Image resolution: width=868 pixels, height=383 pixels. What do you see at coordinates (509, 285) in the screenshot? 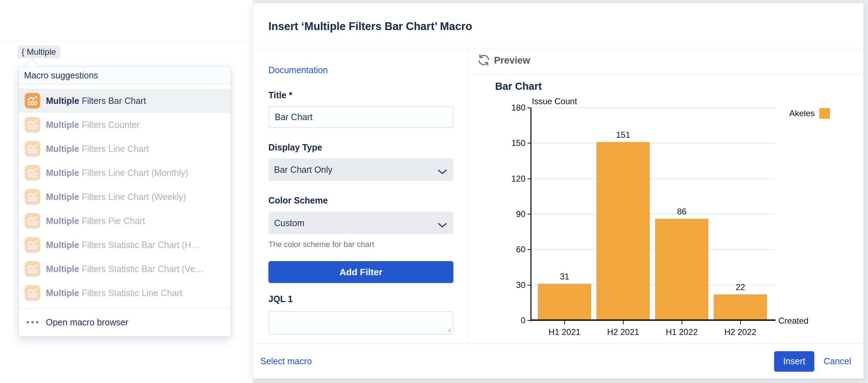
I see `y-tick-label: 30` at bounding box center [509, 285].